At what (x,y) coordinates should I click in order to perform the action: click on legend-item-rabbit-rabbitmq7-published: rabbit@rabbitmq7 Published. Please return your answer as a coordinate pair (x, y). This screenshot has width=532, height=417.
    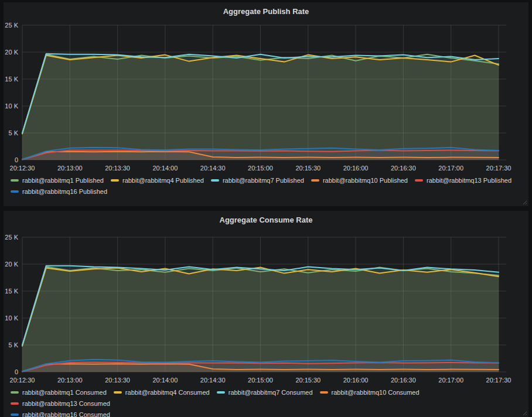
    Looking at the image, I should click on (258, 180).